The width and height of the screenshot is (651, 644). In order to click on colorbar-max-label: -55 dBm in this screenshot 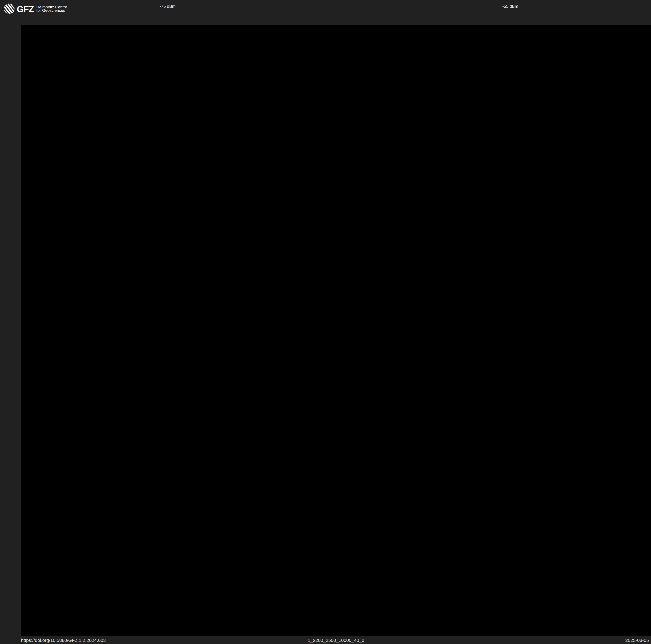, I will do `click(519, 6)`.